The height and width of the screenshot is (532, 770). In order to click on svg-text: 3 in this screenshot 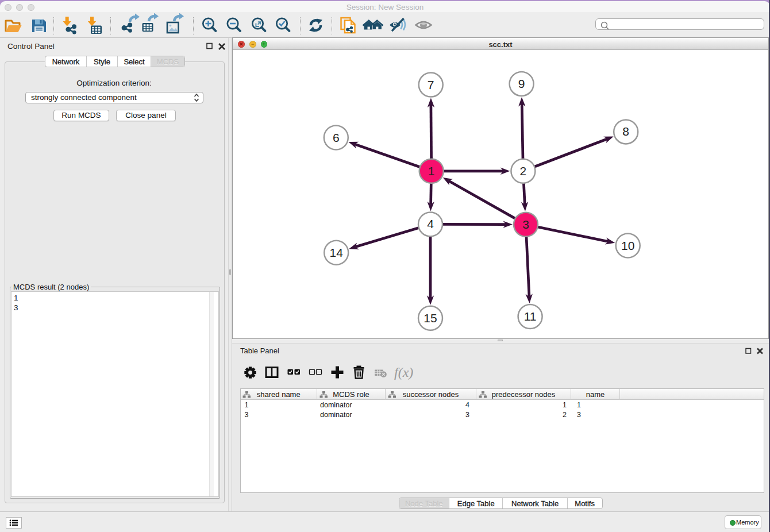, I will do `click(526, 224)`.